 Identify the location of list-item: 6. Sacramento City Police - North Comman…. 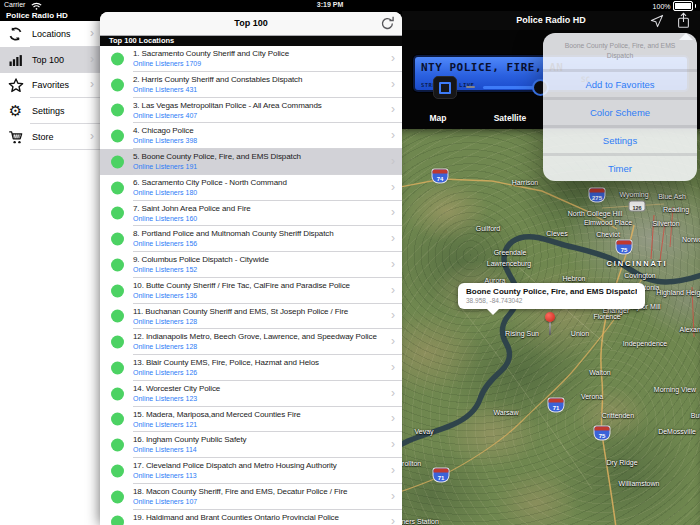
(251, 188).